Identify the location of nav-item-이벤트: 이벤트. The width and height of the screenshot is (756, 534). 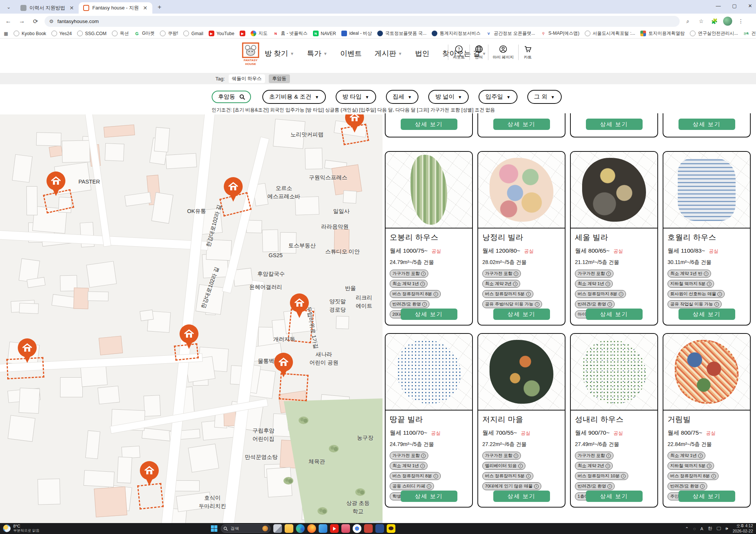
(351, 54).